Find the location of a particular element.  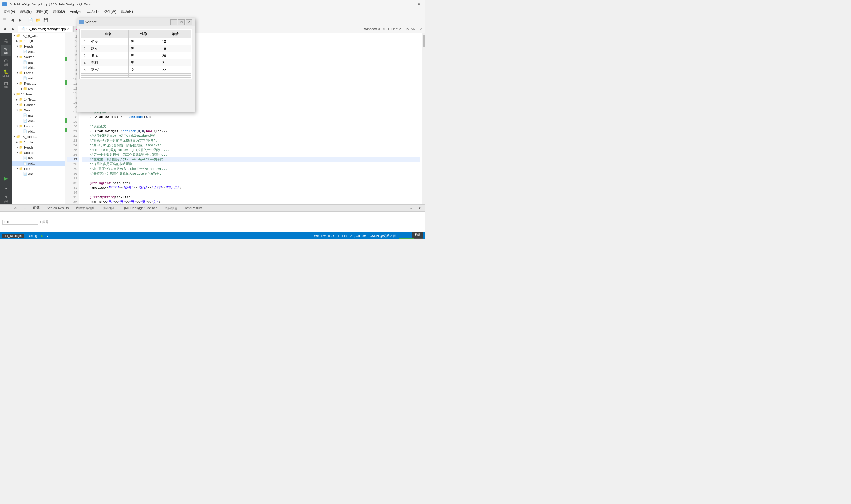

dialog-close-btn: ✕ is located at coordinates (189, 22).